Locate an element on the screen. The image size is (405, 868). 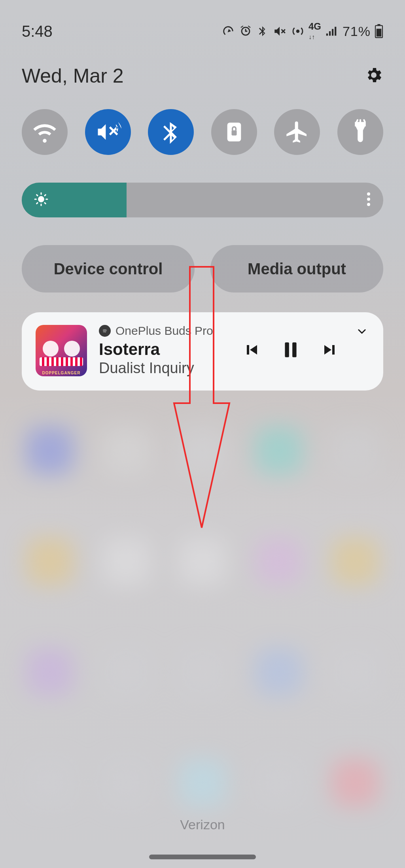
media-expand-button is located at coordinates (362, 332).